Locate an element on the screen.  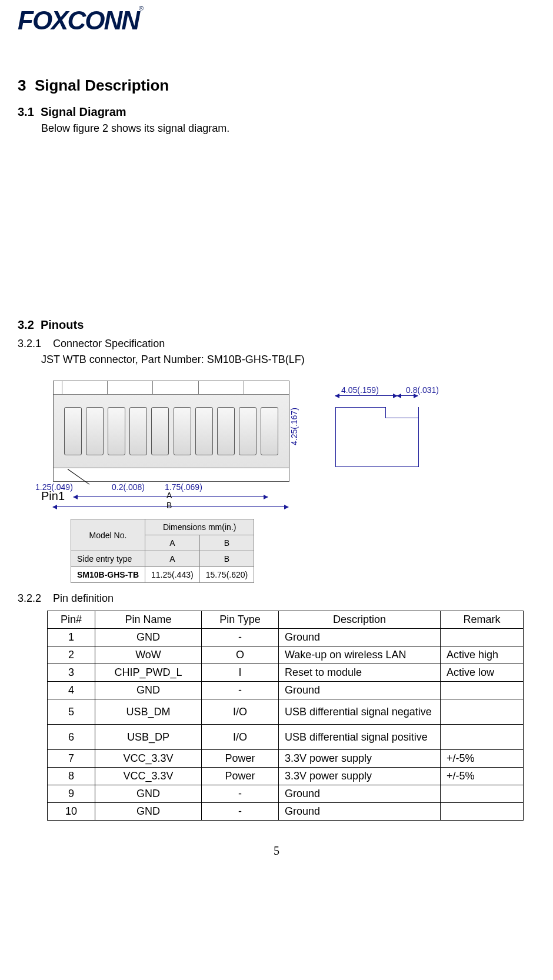
dimtbl-model: SM10B-GHS-TB is located at coordinates (108, 575).